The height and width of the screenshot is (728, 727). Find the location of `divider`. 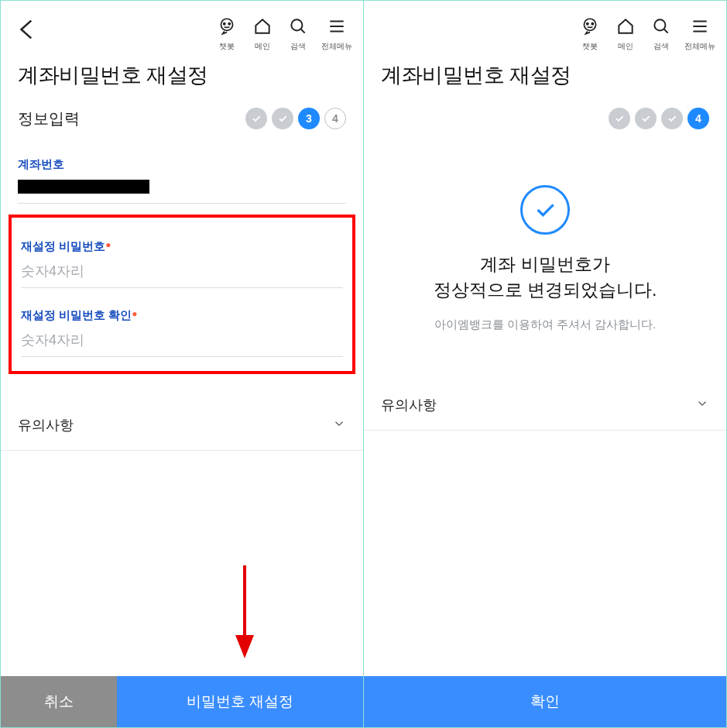

divider is located at coordinates (182, 203).